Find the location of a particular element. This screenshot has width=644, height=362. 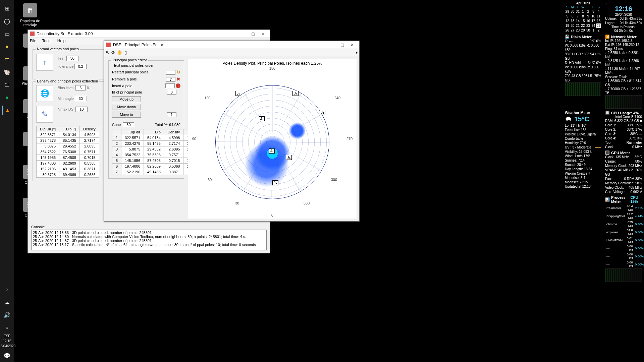

cpu-widget: 🔲CPU Usage: 4% Intel Core i3-7100 RAM:6.… is located at coordinates (624, 196).